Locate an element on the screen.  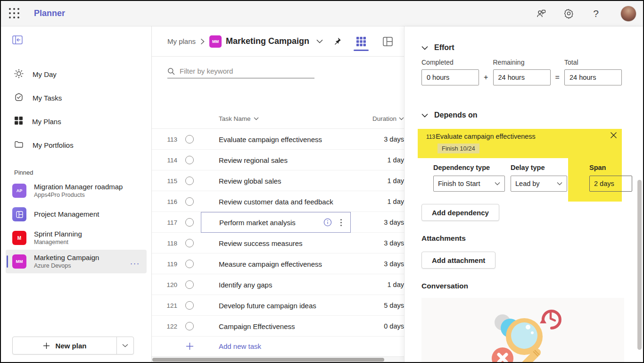
breadcrumb-my-plans-link: My plans is located at coordinates (182, 42).